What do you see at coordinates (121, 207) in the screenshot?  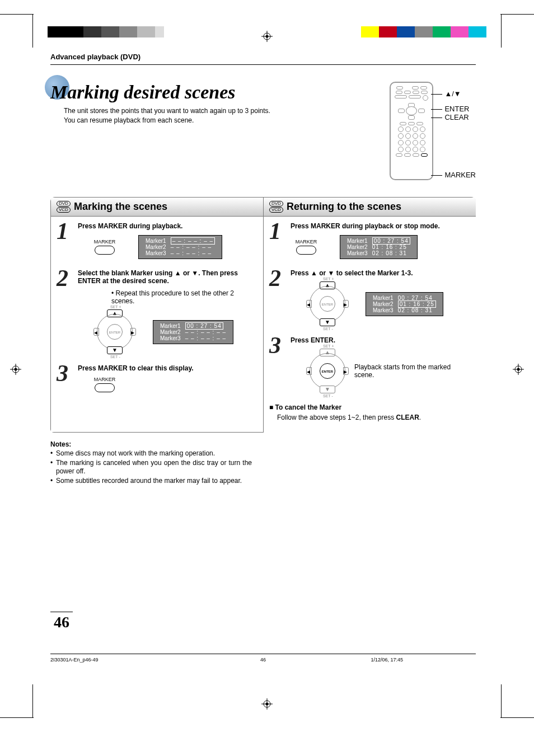 I see `marking-heading: Marking the scenes` at bounding box center [121, 207].